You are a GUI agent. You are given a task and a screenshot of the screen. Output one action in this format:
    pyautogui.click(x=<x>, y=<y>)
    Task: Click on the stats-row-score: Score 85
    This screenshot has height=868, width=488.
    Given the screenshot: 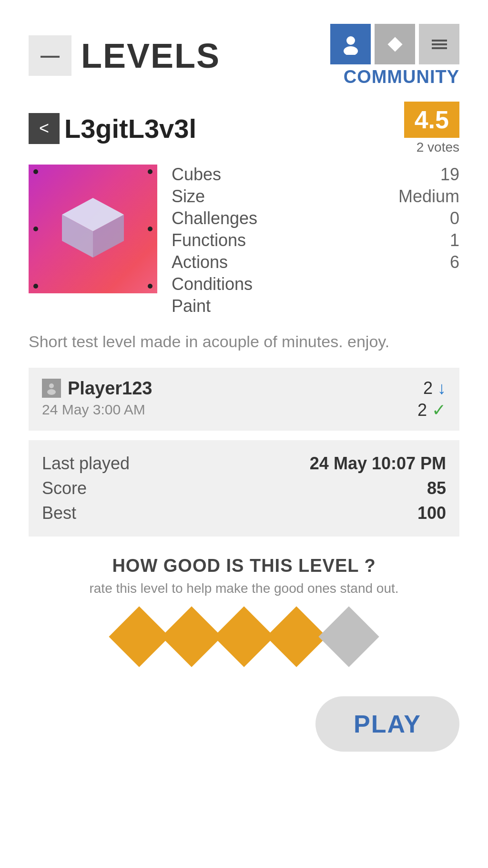 What is the action you would take?
    pyautogui.click(x=244, y=488)
    